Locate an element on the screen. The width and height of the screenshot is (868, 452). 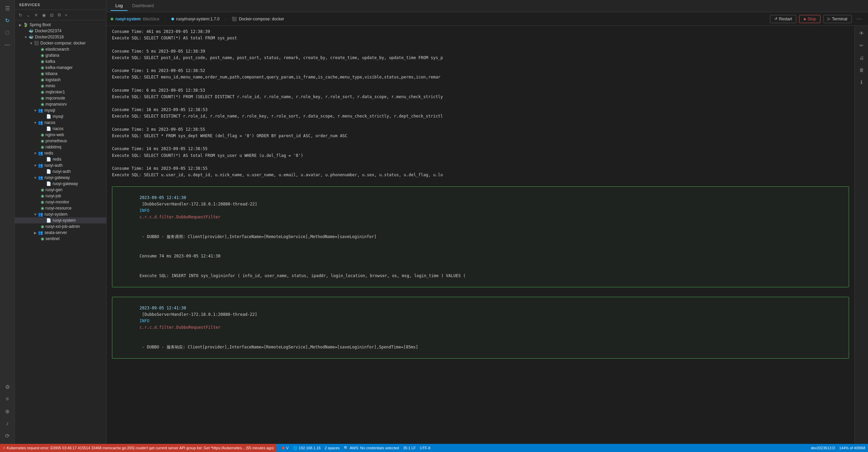
log-entry-6: Consume Time: 3 ms 2023-09-05 12:38:55 is located at coordinates (480, 130).